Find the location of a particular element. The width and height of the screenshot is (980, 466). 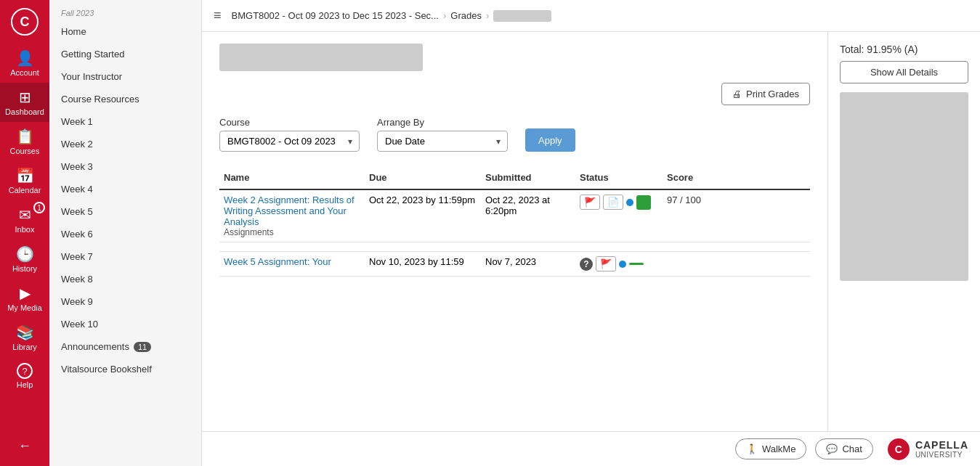

sidebar-item-label: My Media is located at coordinates (25, 308).